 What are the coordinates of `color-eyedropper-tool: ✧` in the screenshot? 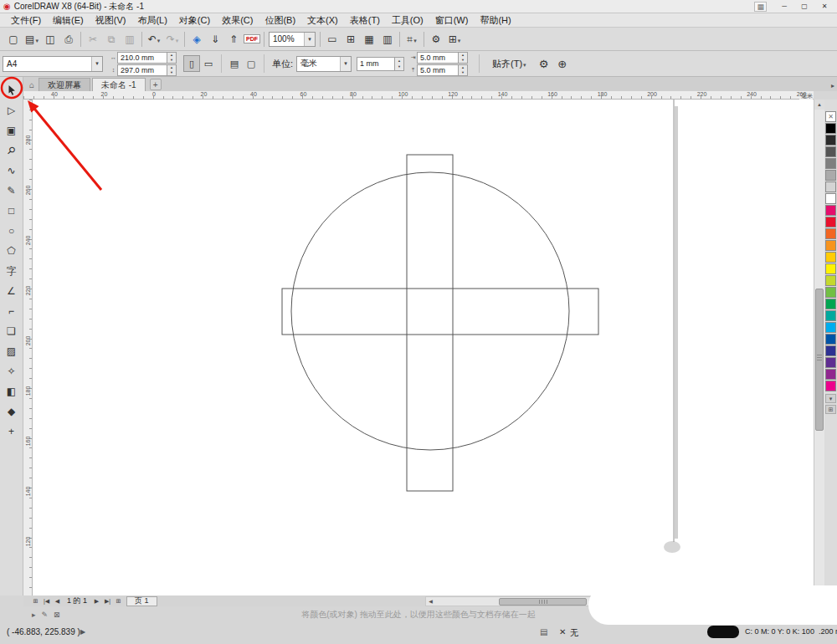 It's located at (12, 371).